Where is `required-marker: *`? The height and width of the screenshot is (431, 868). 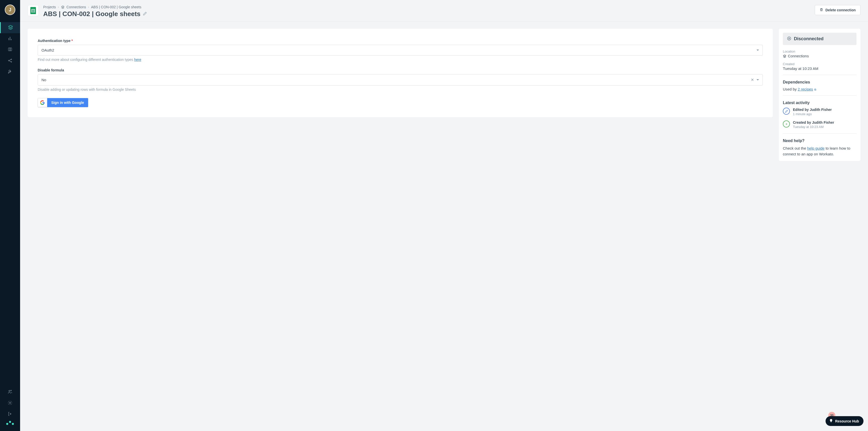
required-marker: * is located at coordinates (72, 41).